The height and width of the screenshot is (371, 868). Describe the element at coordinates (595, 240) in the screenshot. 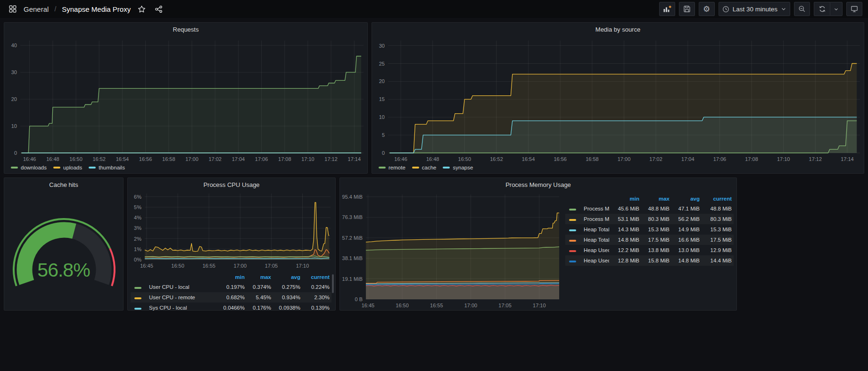

I see `series-label: Heap Total - aura` at that location.